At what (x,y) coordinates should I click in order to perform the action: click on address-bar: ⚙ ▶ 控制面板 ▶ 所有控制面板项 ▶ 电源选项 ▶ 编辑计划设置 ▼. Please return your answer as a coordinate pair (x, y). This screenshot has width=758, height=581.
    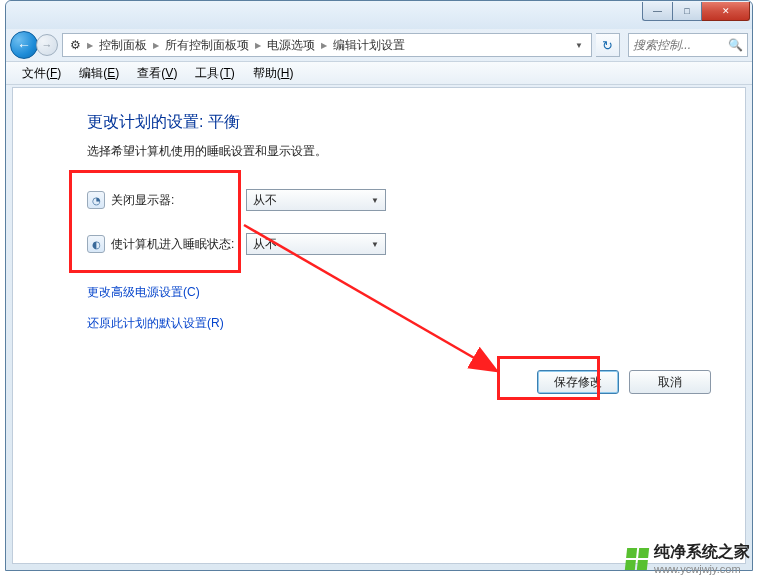
    Looking at the image, I should click on (327, 45).